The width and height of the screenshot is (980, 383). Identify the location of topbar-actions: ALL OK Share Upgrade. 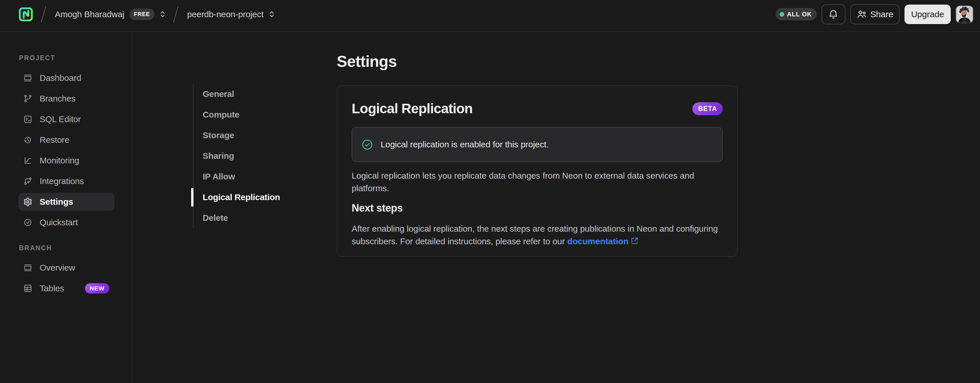
(875, 14).